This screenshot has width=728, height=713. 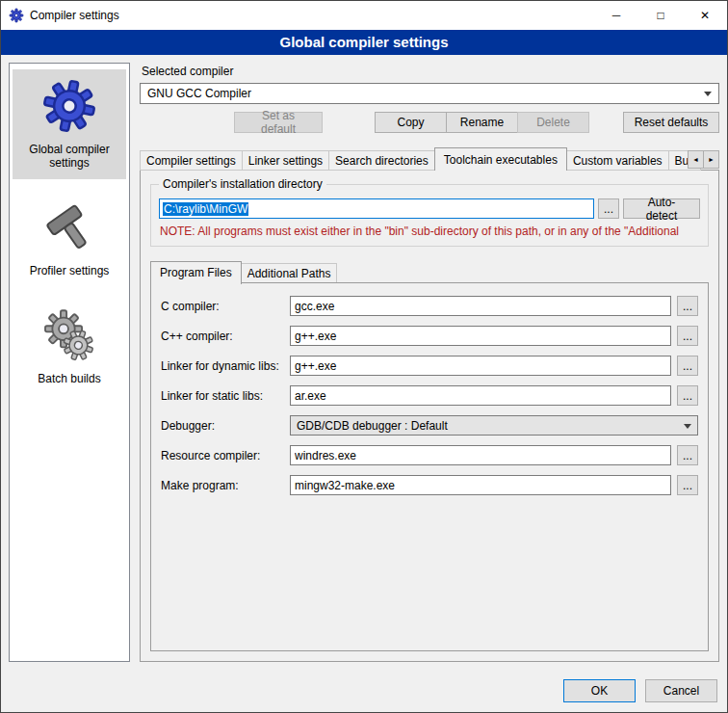 What do you see at coordinates (429, 335) in the screenshot?
I see `form-row-cpp-compiler: C++ compiler: ...` at bounding box center [429, 335].